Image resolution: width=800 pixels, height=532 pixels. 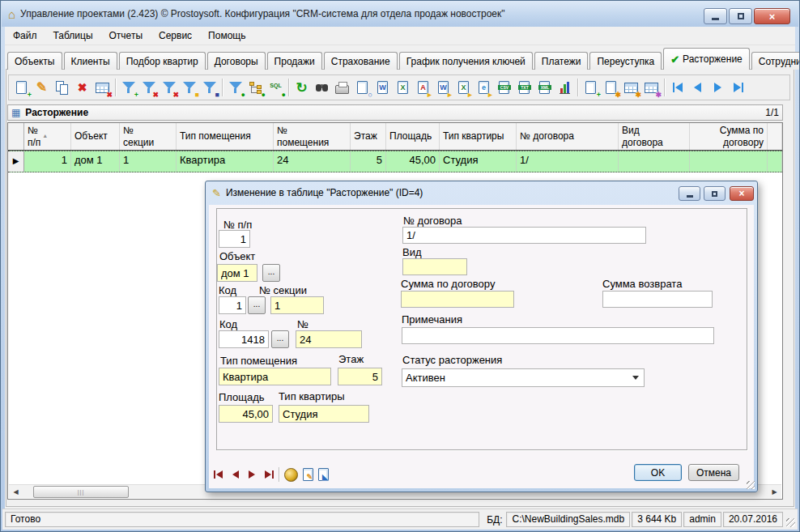 What do you see at coordinates (329, 339) in the screenshot?
I see `num2-field` at bounding box center [329, 339].